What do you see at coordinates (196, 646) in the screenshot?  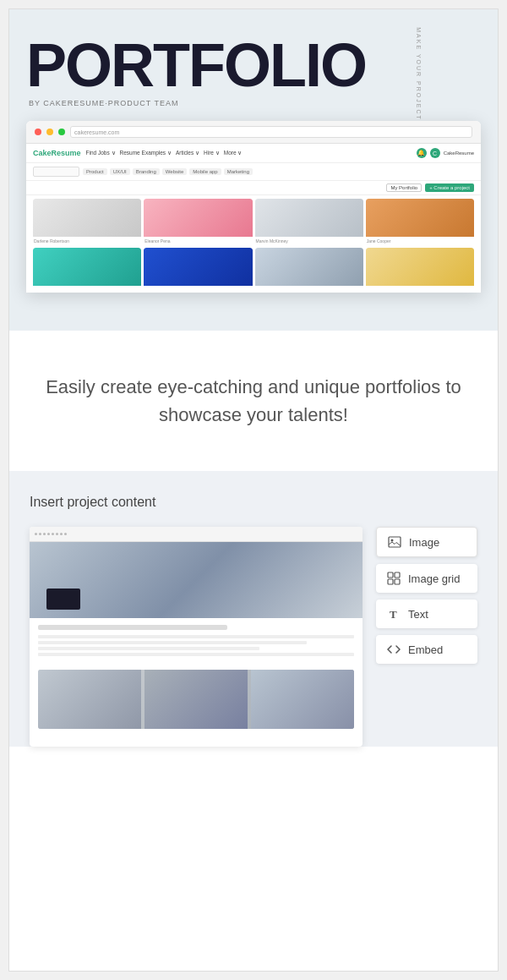 I see `editor-text-placeholder` at bounding box center [196, 646].